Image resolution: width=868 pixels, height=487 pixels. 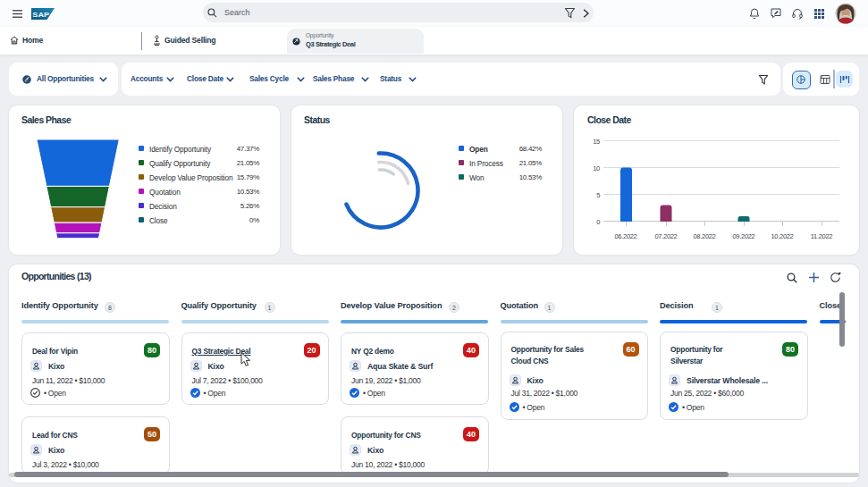 What do you see at coordinates (596, 141) in the screenshot?
I see `svg-text: 15` at bounding box center [596, 141].